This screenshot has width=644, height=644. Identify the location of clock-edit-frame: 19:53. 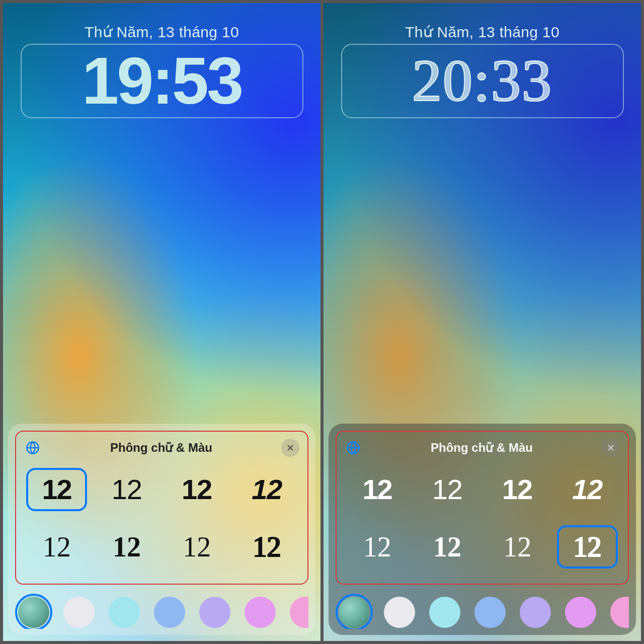
(162, 81).